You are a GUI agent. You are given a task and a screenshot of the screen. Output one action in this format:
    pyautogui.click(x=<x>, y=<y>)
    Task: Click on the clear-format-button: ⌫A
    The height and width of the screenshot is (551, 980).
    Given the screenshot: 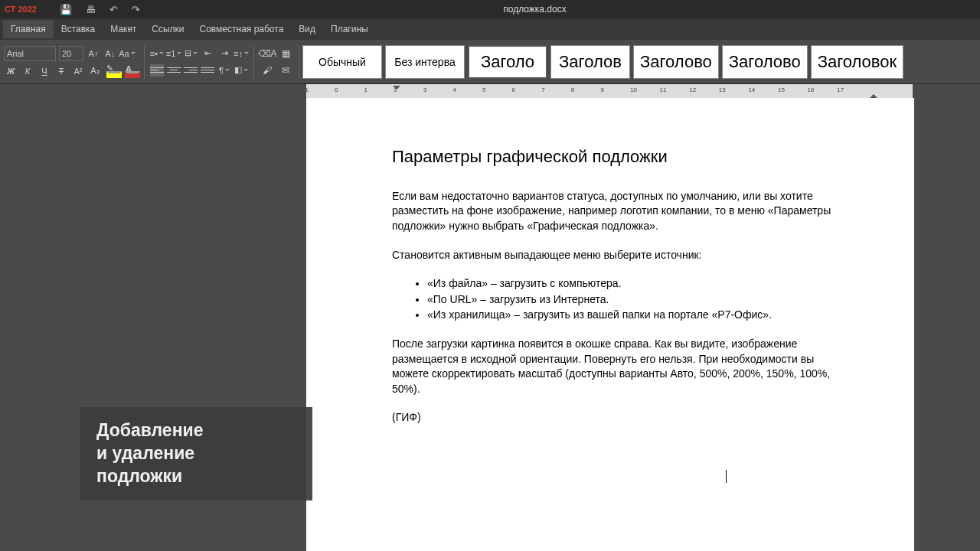 What is the action you would take?
    pyautogui.click(x=267, y=54)
    